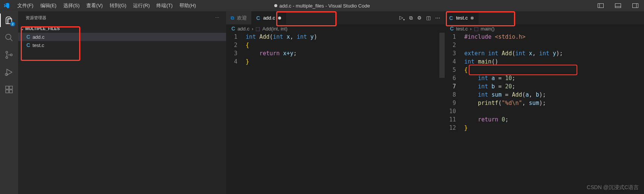  Describe the element at coordinates (335, 18) in the screenshot. I see `tabs-1: ⧉ 欢迎 C add.c ▷▾ ⧉ ⚙ ◫ ⋯` at that location.